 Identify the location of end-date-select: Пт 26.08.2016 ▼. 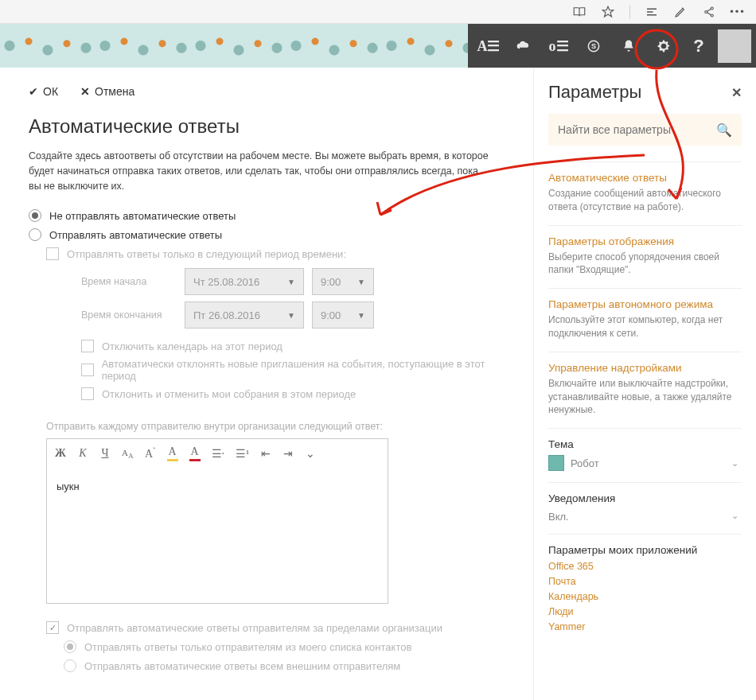
(244, 315).